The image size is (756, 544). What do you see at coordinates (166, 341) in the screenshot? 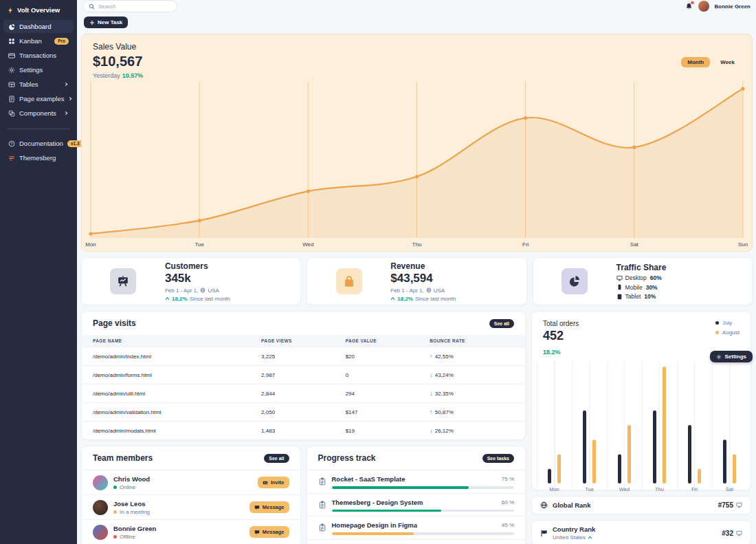
I see `column-header: Page name` at bounding box center [166, 341].